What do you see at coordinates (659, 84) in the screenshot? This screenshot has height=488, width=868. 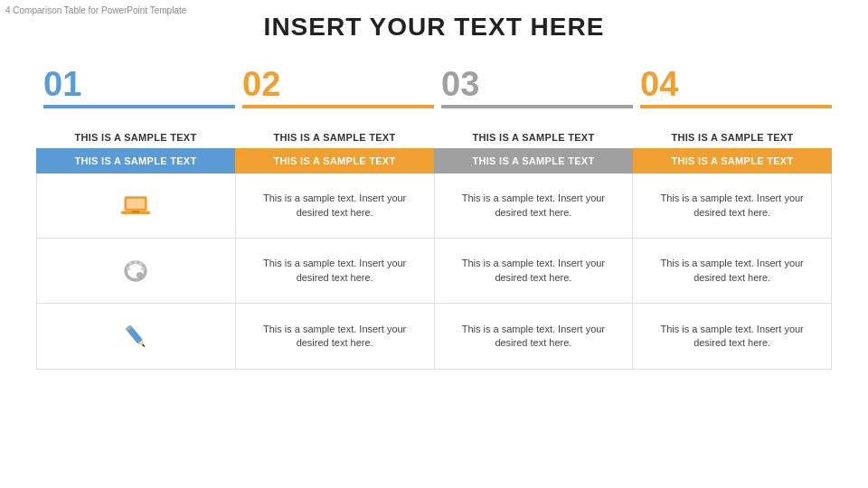 I see `number-label-4: 04` at bounding box center [659, 84].